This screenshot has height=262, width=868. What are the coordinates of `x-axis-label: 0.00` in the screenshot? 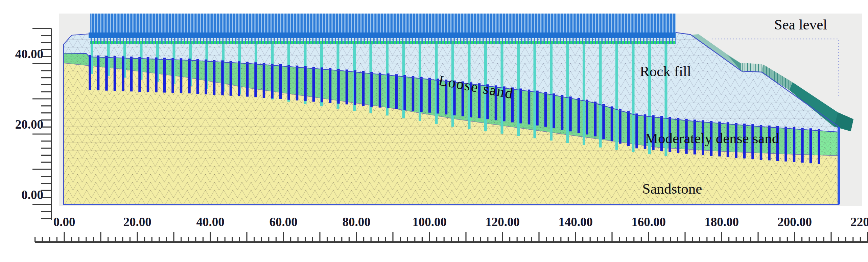 It's located at (64, 222).